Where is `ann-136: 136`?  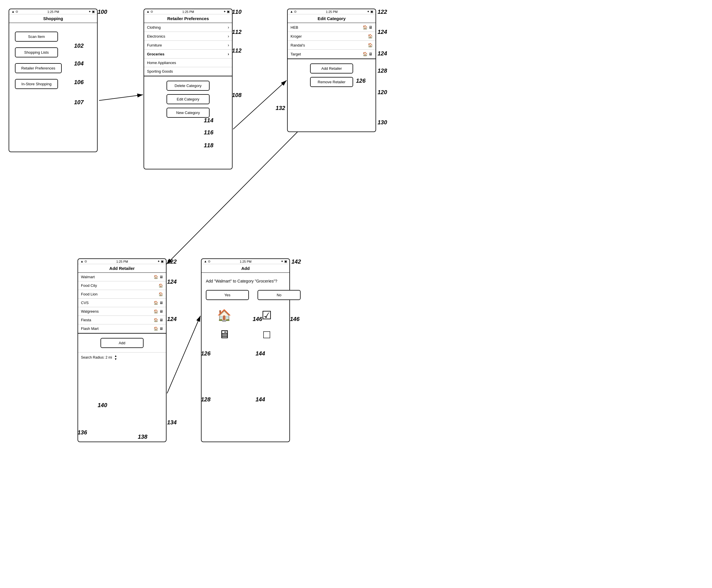 ann-136: 136 is located at coordinates (82, 433).